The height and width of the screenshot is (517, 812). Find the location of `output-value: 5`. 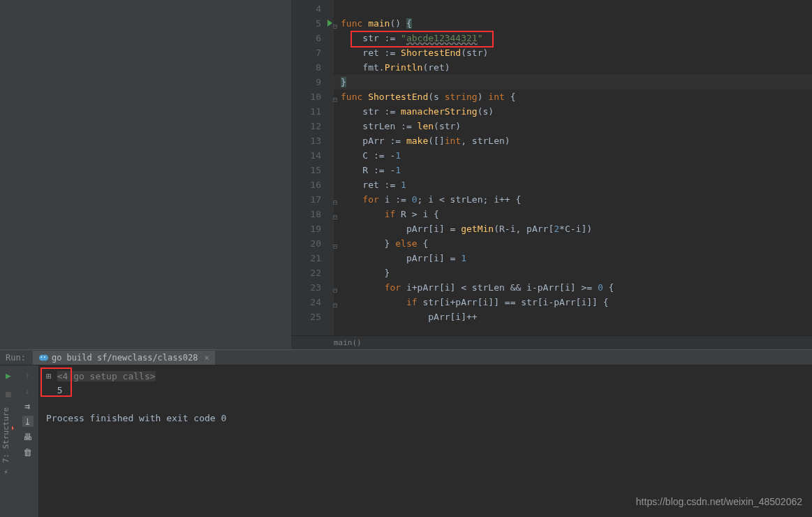

output-value: 5 is located at coordinates (426, 391).